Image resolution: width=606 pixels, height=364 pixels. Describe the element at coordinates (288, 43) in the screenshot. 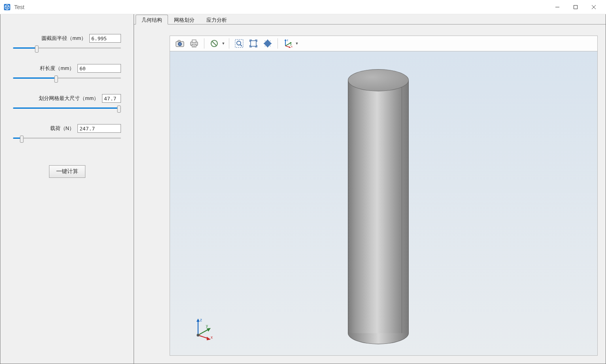

I see `axes-icon: z y x` at that location.